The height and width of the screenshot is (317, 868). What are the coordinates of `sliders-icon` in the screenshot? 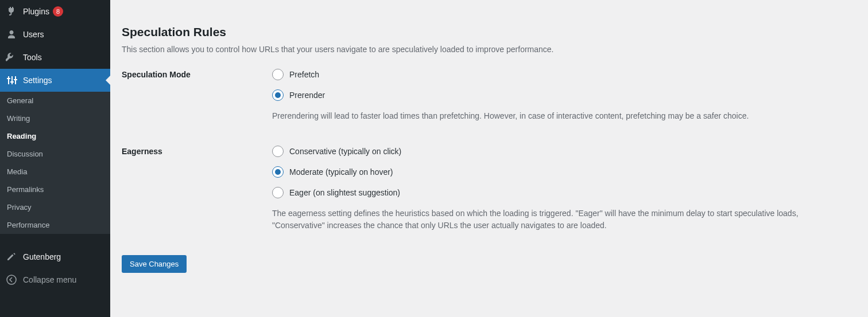 It's located at (11, 80).